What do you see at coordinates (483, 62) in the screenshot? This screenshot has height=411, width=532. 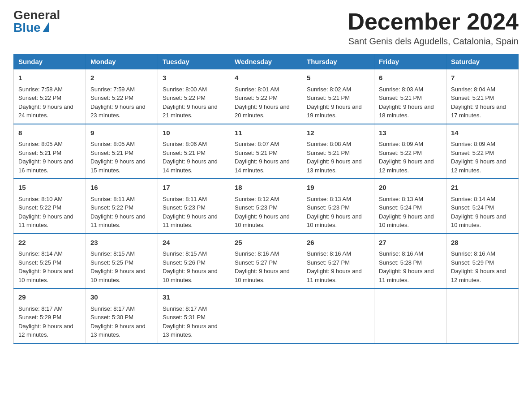 I see `weekday-header-saturday: Saturday` at bounding box center [483, 62].